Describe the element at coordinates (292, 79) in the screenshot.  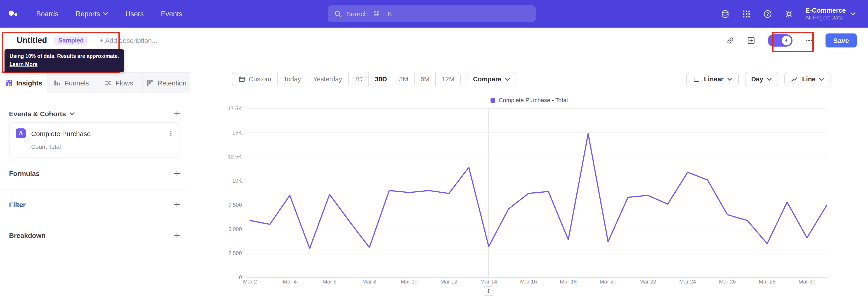
I see `range-today: Today` at that location.